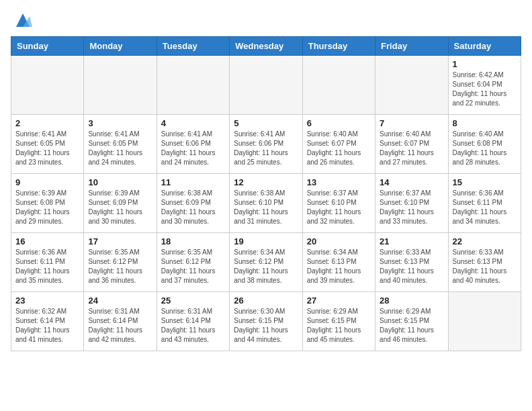 Image resolution: width=532 pixels, height=411 pixels. Describe the element at coordinates (23, 20) in the screenshot. I see `logo-icon` at that location.